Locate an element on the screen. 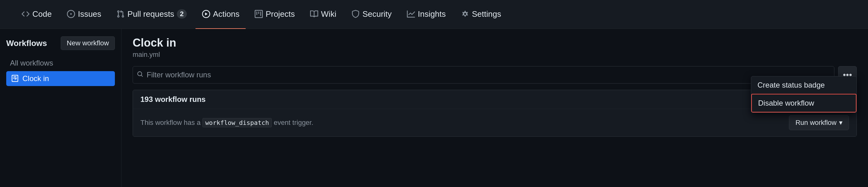  create-status-badge-item: Create status badge is located at coordinates (804, 85).